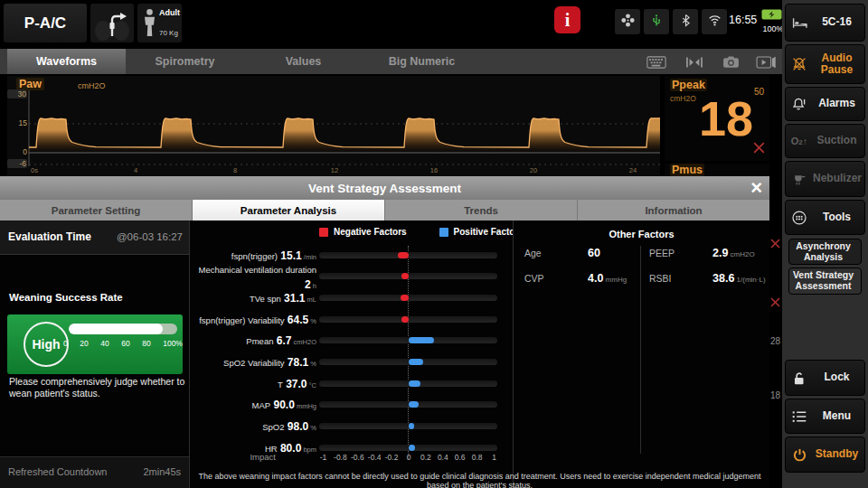 The image size is (868, 488). I want to click on fan-icon, so click(627, 22).